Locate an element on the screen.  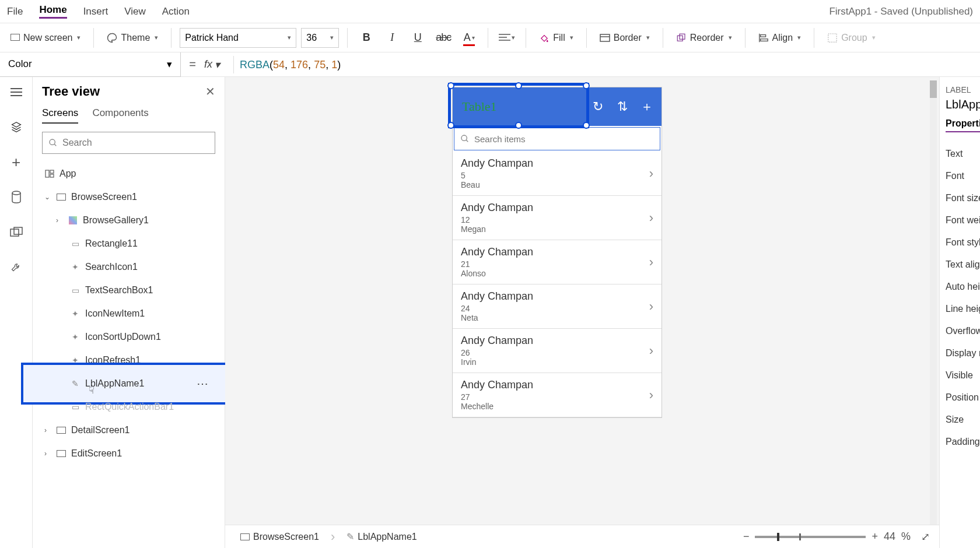
add-icon: ＋ is located at coordinates (647, 107).